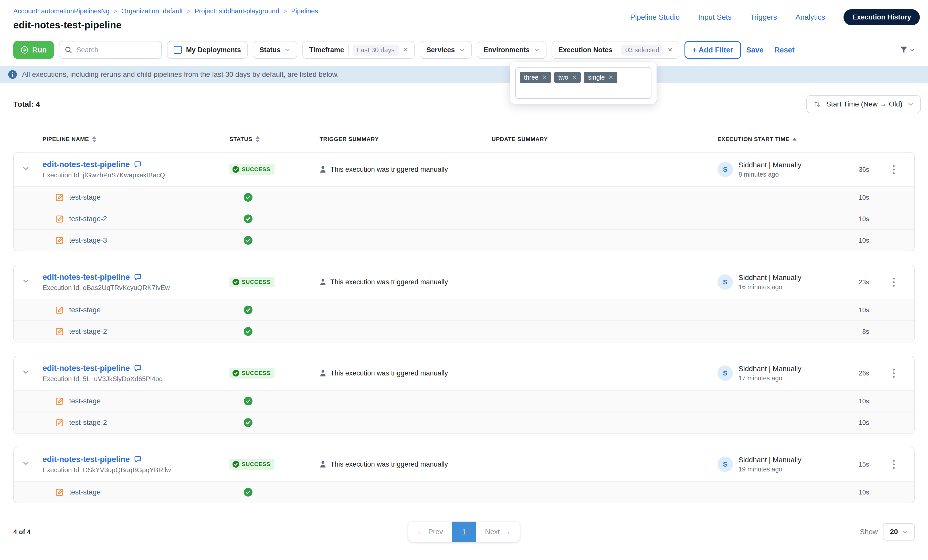  What do you see at coordinates (464, 532) in the screenshot?
I see `page-1-button: 1` at bounding box center [464, 532].